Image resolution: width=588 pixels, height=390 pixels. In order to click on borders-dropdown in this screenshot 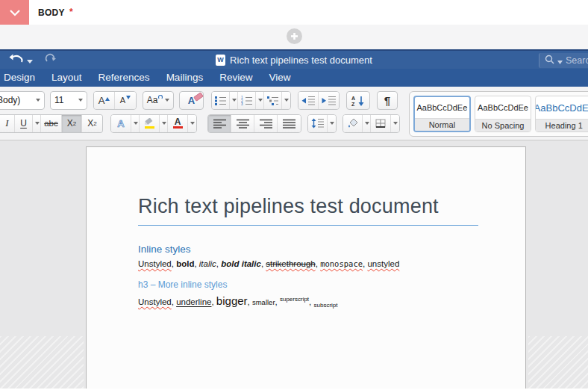, I will do `click(395, 124)`.